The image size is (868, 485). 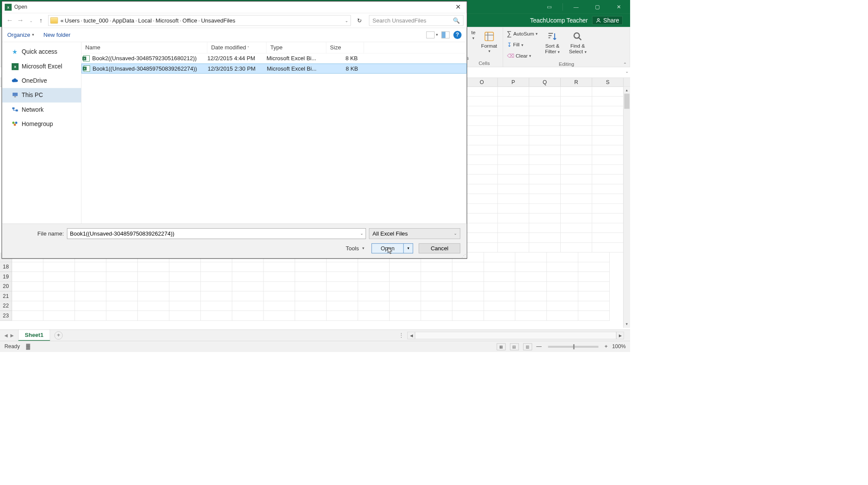 I want to click on format-button: Format ▾, so click(x=489, y=42).